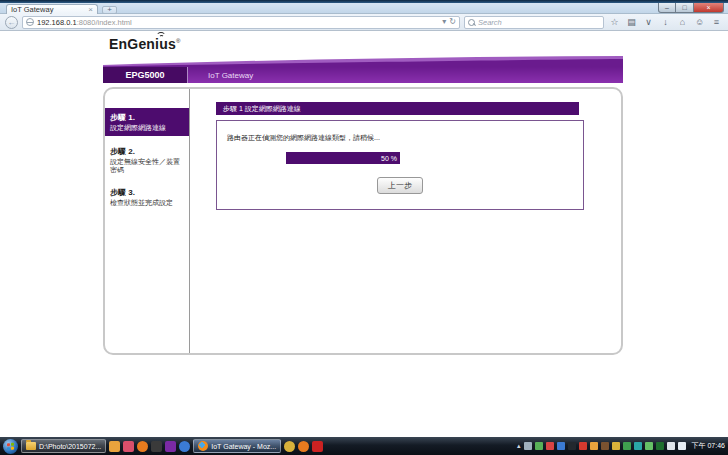  I want to click on windows-logo-icon, so click(10, 446).